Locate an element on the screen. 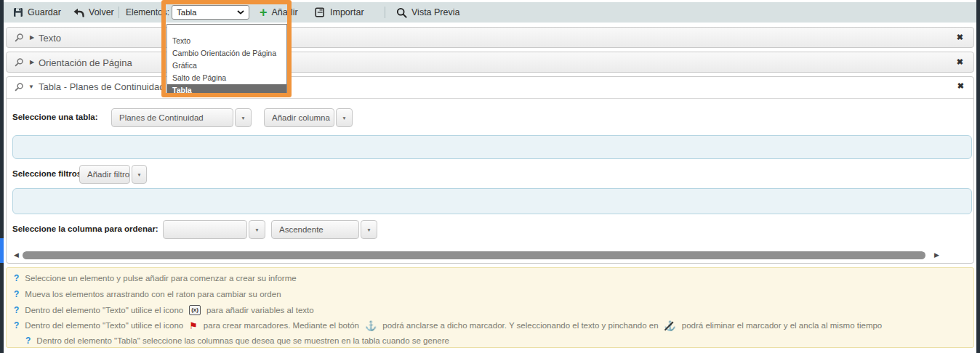 This screenshot has height=353, width=980. anchor-icon: ⚓ is located at coordinates (371, 325).